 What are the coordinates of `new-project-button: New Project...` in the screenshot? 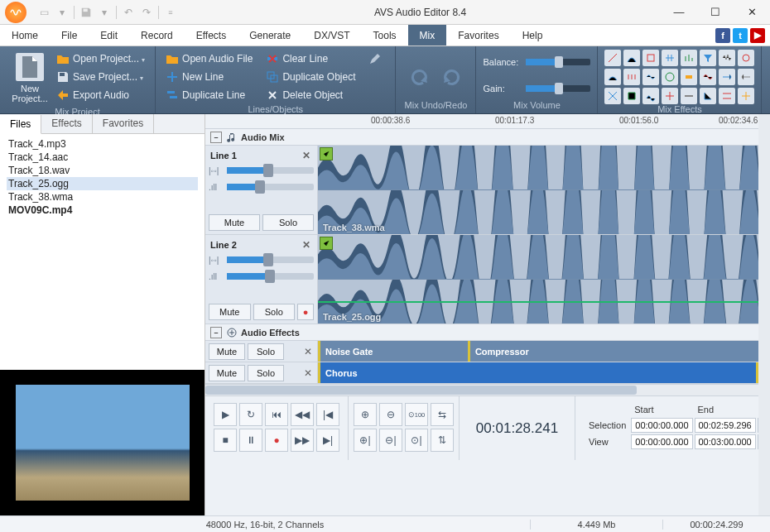 It's located at (30, 78).